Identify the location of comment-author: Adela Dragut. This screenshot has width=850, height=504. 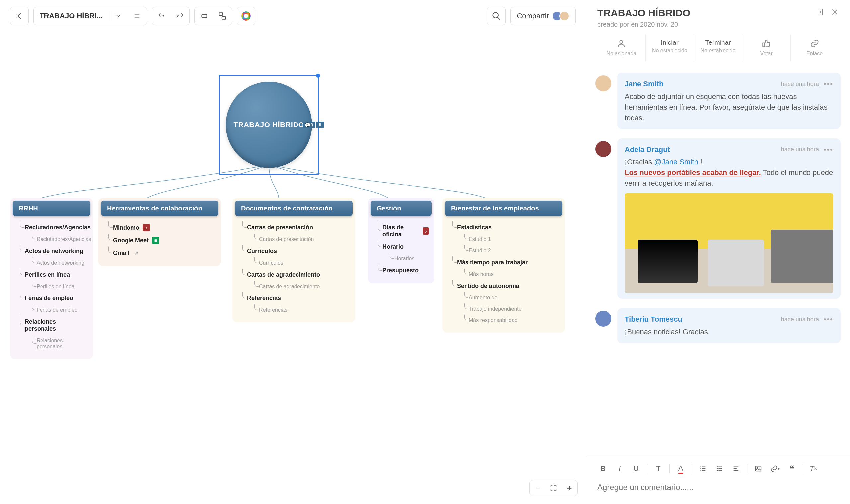
(647, 150).